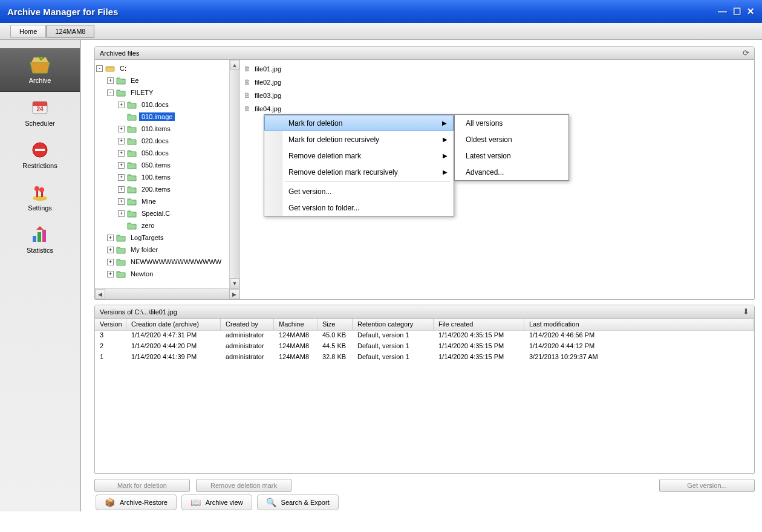  I want to click on tree-item: +200.items, so click(168, 189).